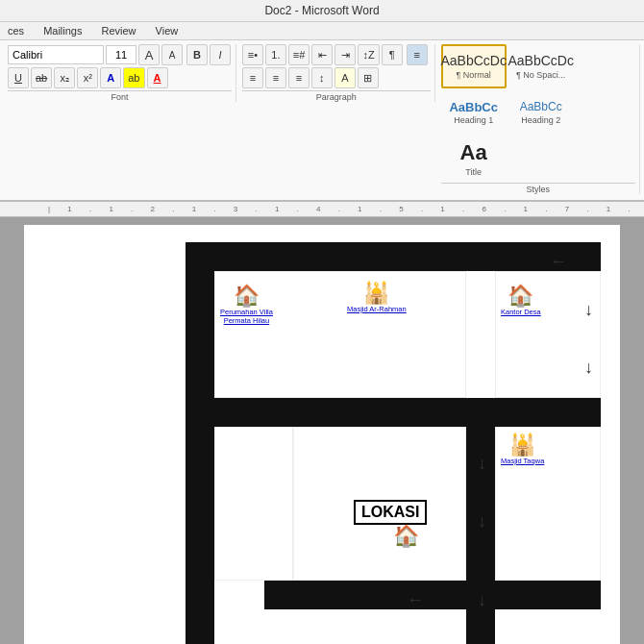 This screenshot has height=644, width=644. What do you see at coordinates (523, 461) in the screenshot?
I see `masjid-taqwa-label: Masjid Taqwa` at bounding box center [523, 461].